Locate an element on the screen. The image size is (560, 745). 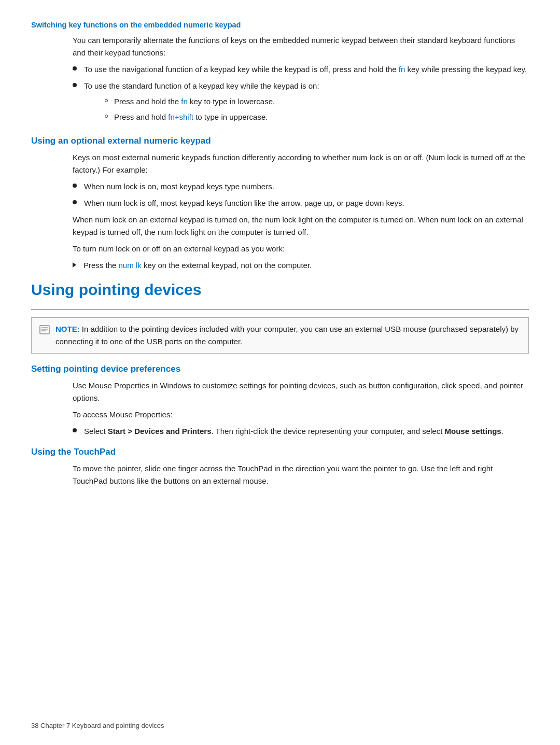
bullet-text: Select Start > Devices and Printers. The… is located at coordinates (293, 431).